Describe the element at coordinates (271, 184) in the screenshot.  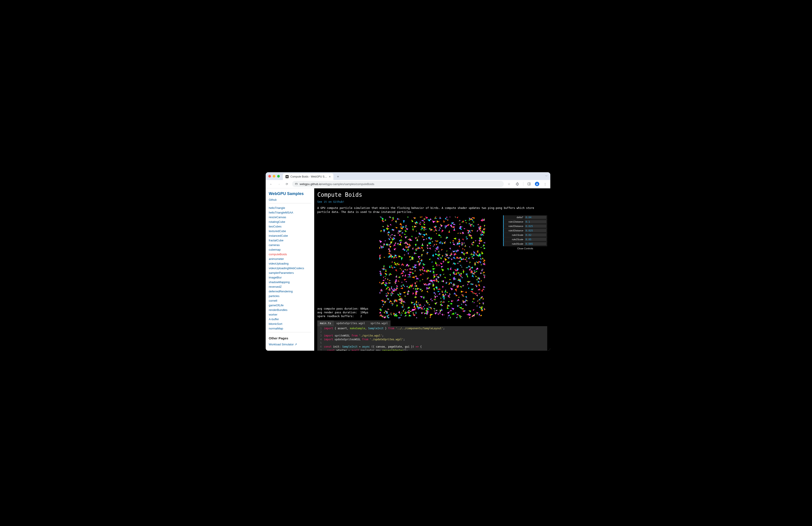
I see `back-button: ←` at that location.